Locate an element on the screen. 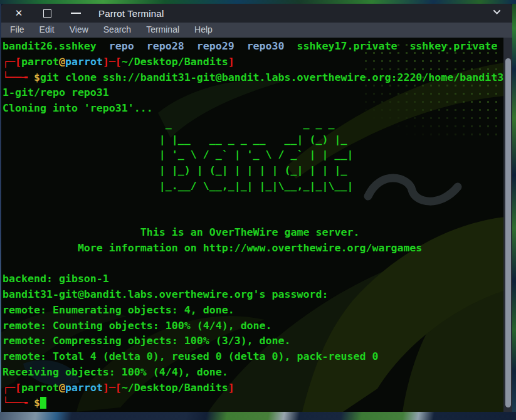 This screenshot has height=420, width=516. terminal-text-segment: | '_ \ / _` | '_ \ / _` | | __| is located at coordinates (178, 154).